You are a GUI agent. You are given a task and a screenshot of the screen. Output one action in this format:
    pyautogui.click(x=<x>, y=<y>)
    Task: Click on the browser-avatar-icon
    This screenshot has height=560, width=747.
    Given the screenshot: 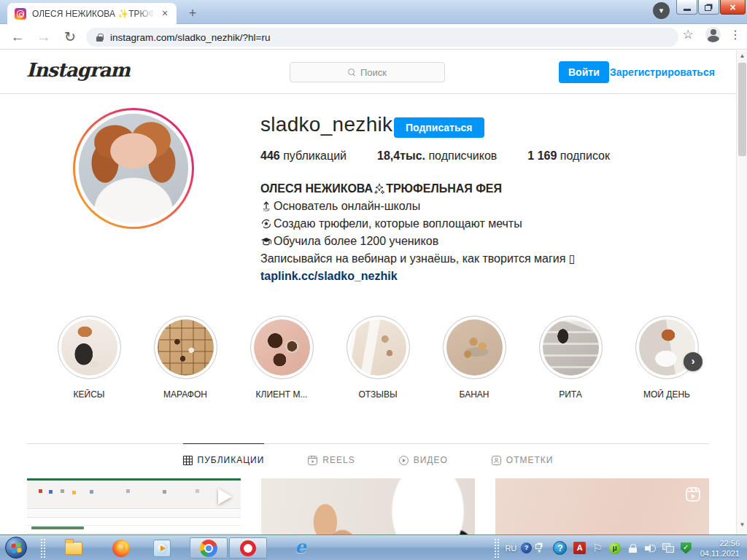 What is the action you would take?
    pyautogui.click(x=713, y=35)
    